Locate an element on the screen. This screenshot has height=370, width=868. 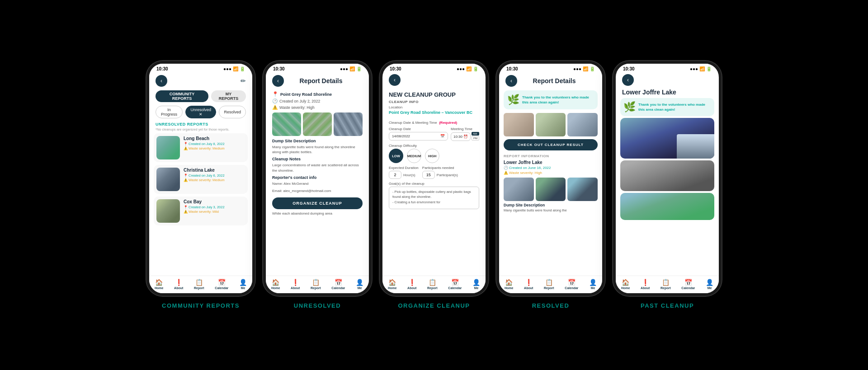
footer-note-2: While each abandoned dumping area is located at coordinates (317, 213).